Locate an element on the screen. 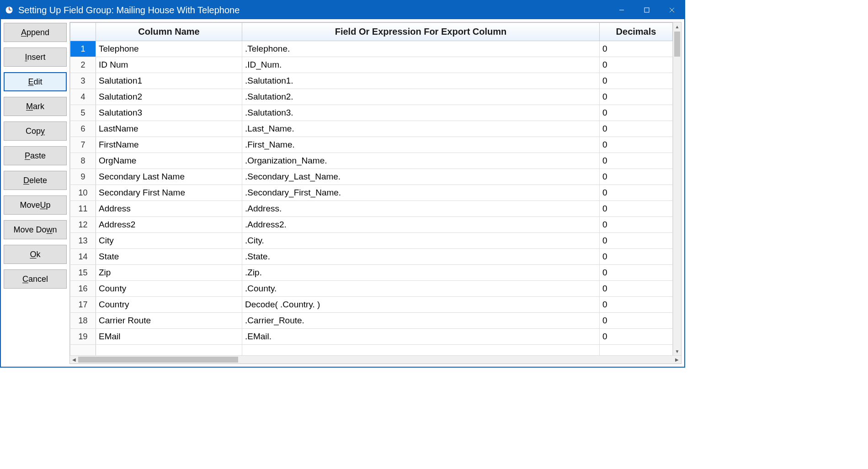 Image resolution: width=868 pixels, height=469 pixels. cell-column-name: County is located at coordinates (169, 289).